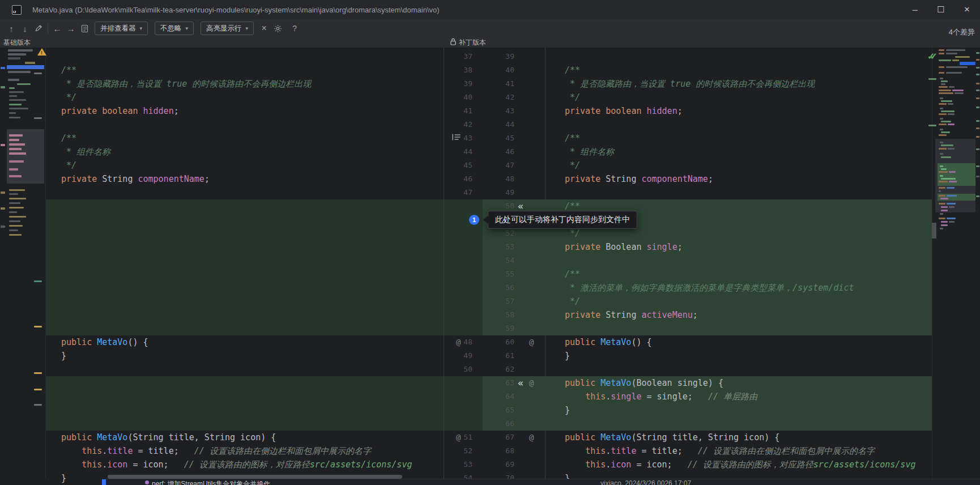 The image size is (980, 485). Describe the element at coordinates (531, 342) in the screenshot. I see `changed-marker-icon: @` at that location.